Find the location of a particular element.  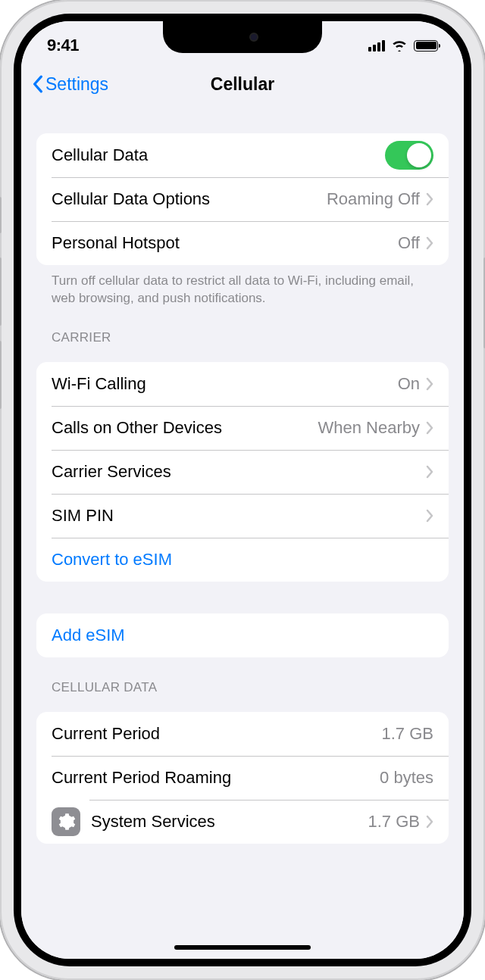

gear-icon is located at coordinates (66, 822).